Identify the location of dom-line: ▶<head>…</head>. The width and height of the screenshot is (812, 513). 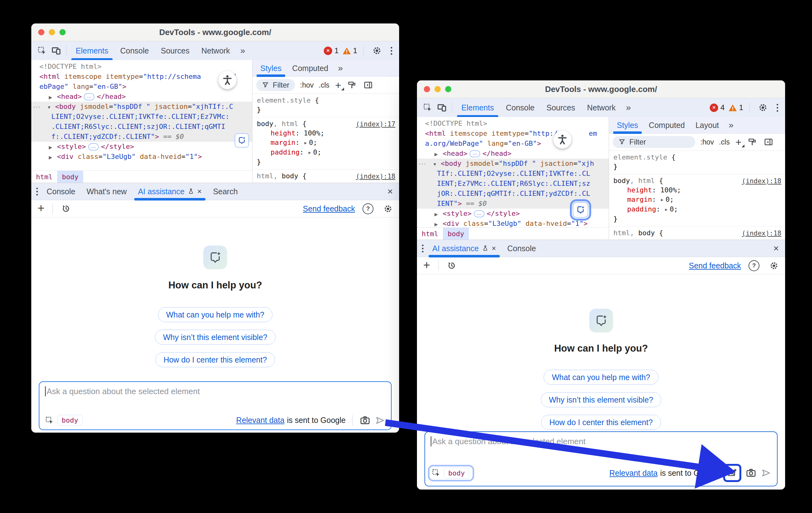
(142, 96).